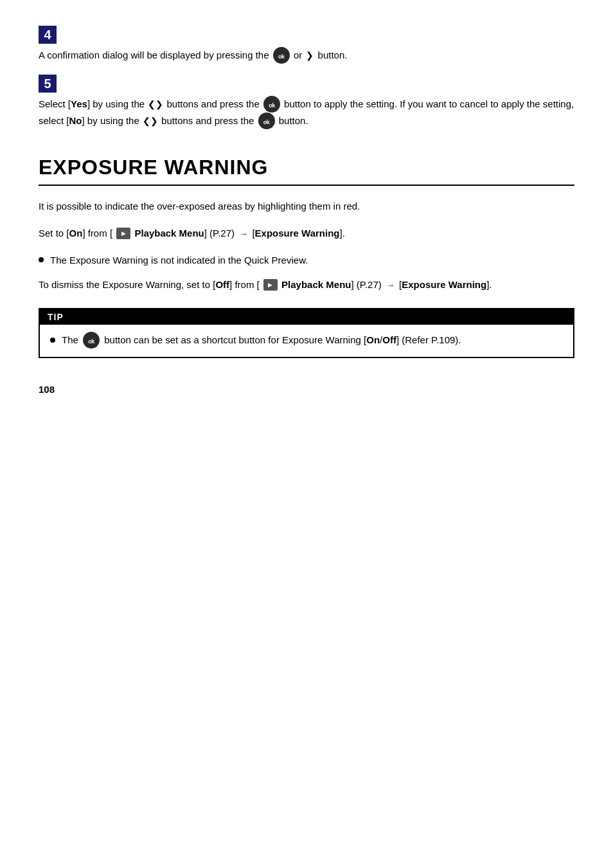 The height and width of the screenshot is (868, 613). I want to click on step5-part3: buttons and press the, so click(213, 104).